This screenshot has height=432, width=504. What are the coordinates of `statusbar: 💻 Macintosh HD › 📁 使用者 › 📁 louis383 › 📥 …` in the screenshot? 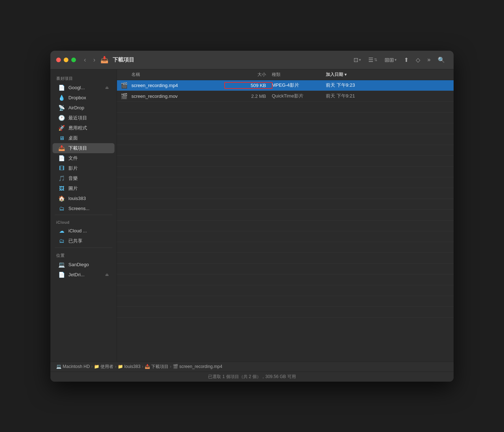 It's located at (252, 372).